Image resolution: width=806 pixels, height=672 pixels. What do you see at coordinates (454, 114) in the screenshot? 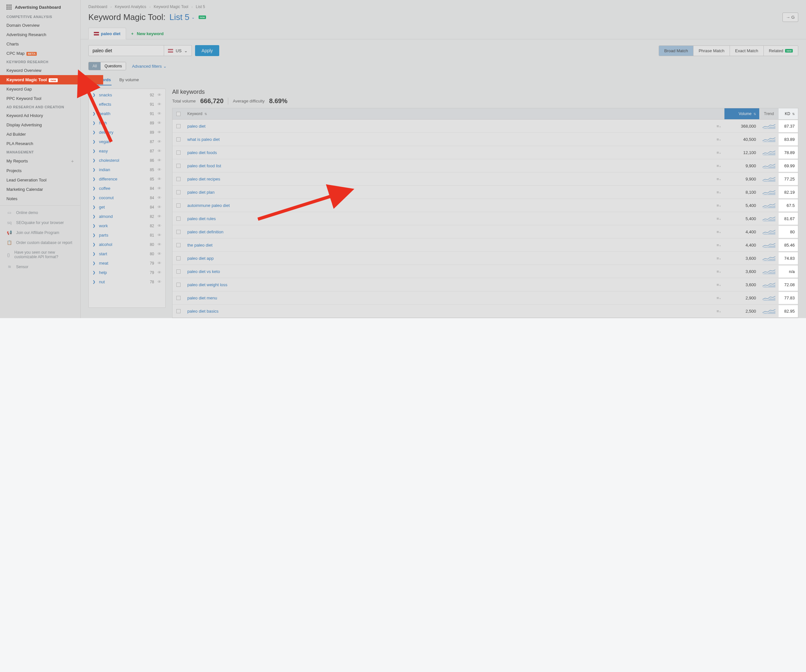
I see `col-keyword: Keyword` at bounding box center [454, 114].